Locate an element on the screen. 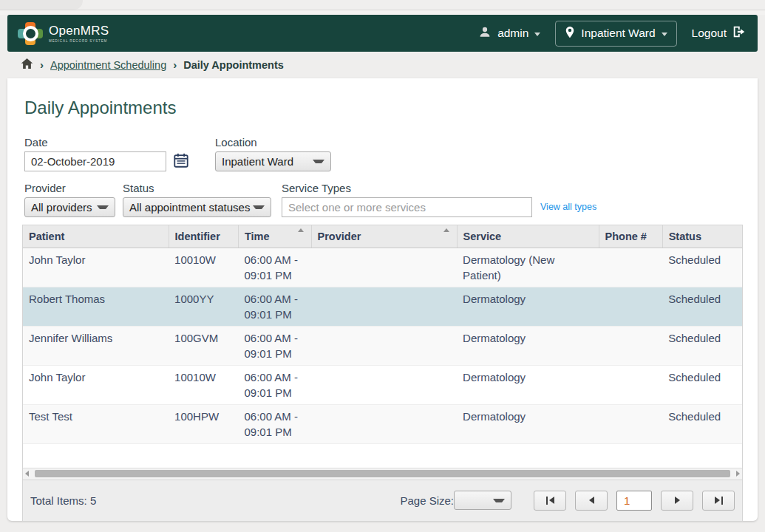 The image size is (765, 532). cell-patient: Jennifer Williams is located at coordinates (96, 346).